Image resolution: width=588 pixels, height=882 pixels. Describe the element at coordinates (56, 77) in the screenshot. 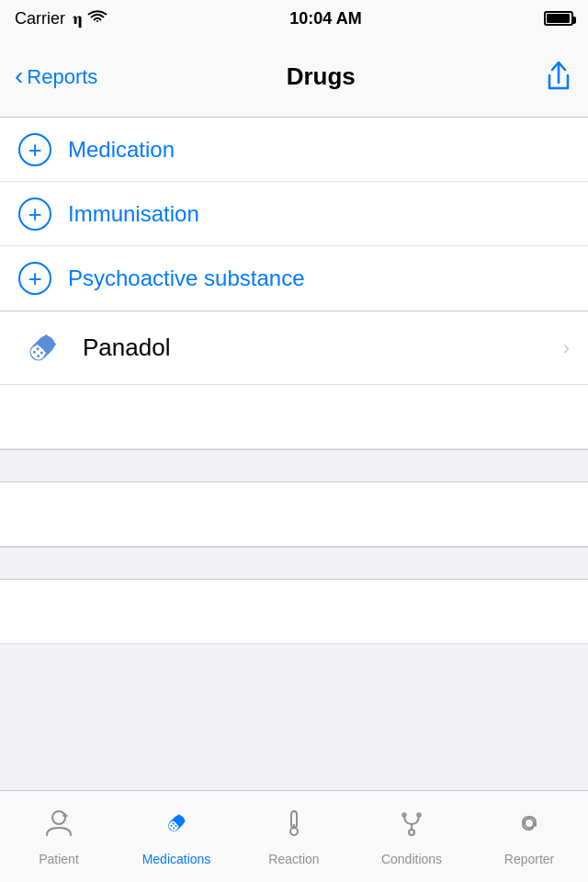

I see `back-button: ‹ Reports` at that location.